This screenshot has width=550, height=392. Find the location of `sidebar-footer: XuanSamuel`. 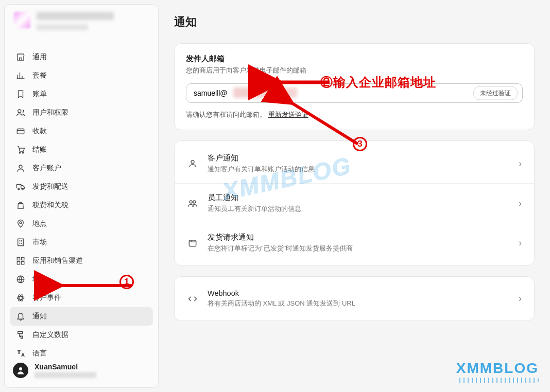

sidebar-footer: XuanSamuel is located at coordinates (81, 372).